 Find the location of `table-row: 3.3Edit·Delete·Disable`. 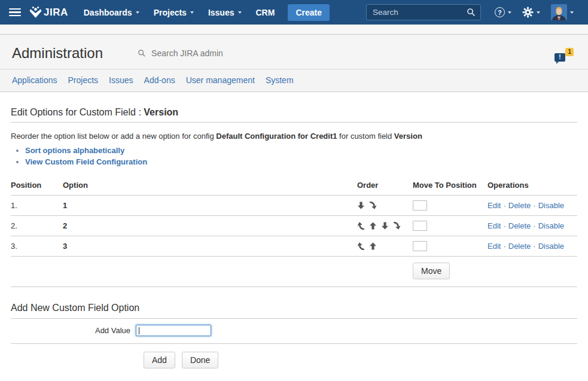

table-row: 3.3Edit·Delete·Disable is located at coordinates (294, 246).